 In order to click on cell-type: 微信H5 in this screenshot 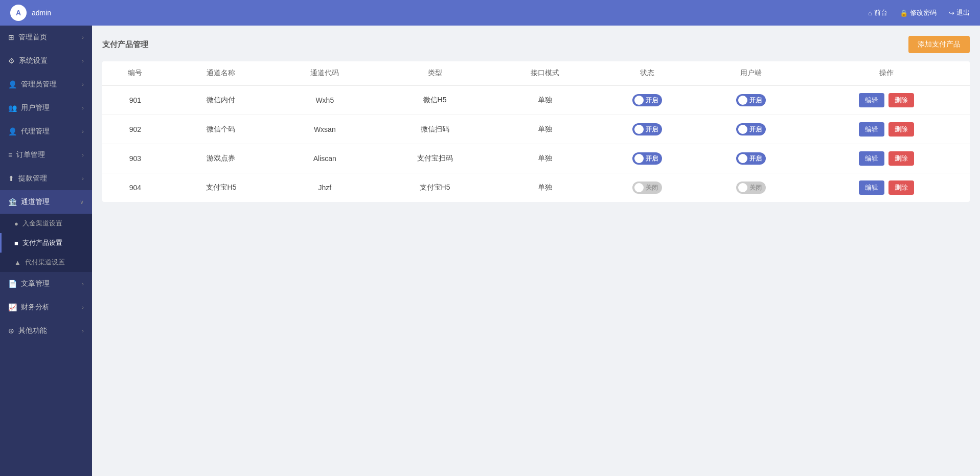, I will do `click(435, 100)`.